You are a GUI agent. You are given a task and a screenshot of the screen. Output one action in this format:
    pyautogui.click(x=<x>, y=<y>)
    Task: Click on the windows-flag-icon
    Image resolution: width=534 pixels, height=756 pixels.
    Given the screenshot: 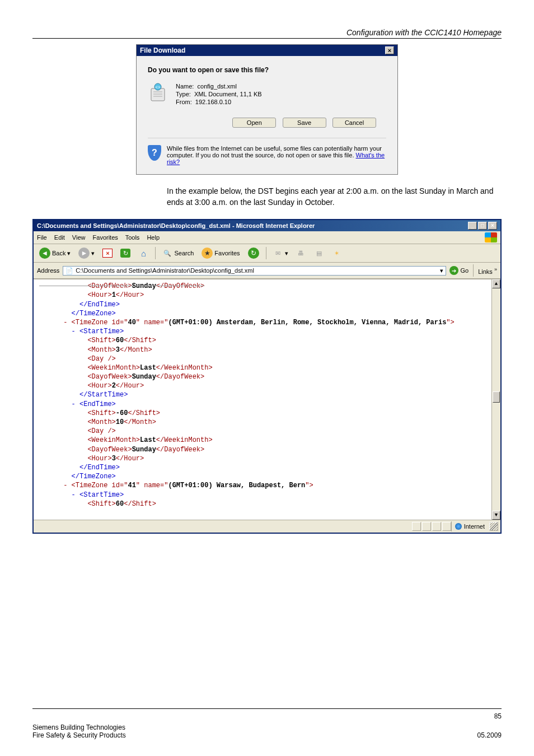 What is the action you would take?
    pyautogui.click(x=491, y=237)
    